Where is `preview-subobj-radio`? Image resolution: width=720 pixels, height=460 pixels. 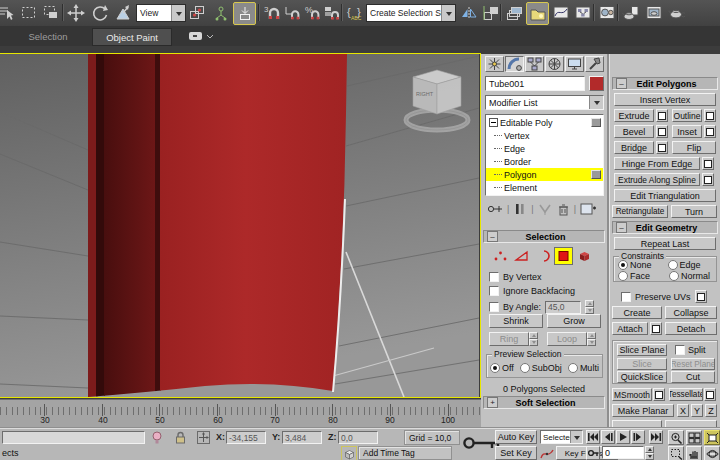 preview-subobj-radio is located at coordinates (525, 368).